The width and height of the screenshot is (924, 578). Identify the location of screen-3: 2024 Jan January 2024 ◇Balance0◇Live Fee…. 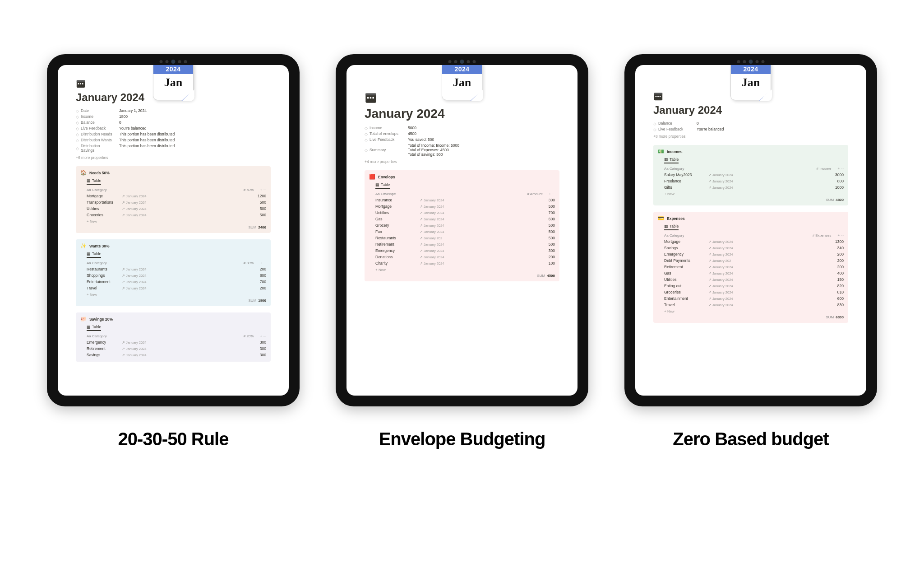
(751, 230).